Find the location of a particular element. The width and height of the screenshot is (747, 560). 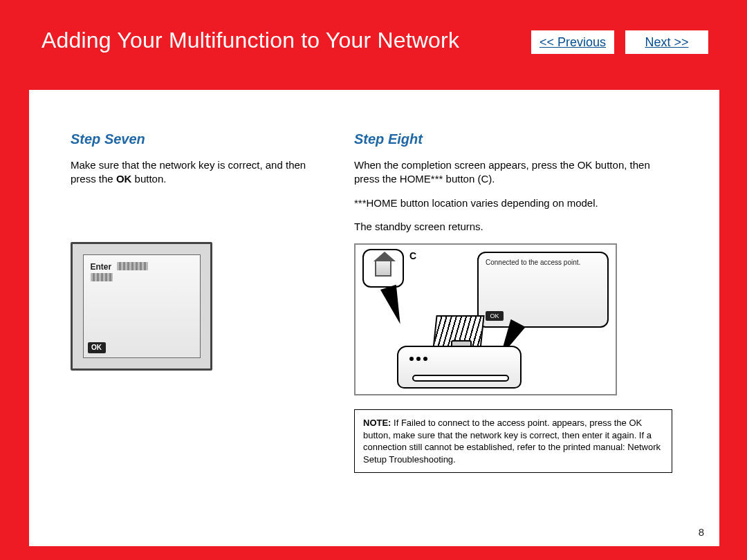

nav-next-button: Next >> is located at coordinates (667, 42).